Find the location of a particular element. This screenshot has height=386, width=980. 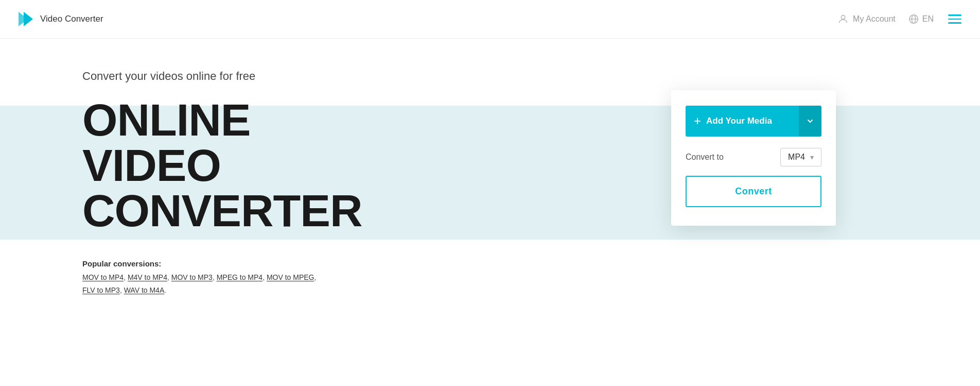

language-selector: EN is located at coordinates (921, 19).